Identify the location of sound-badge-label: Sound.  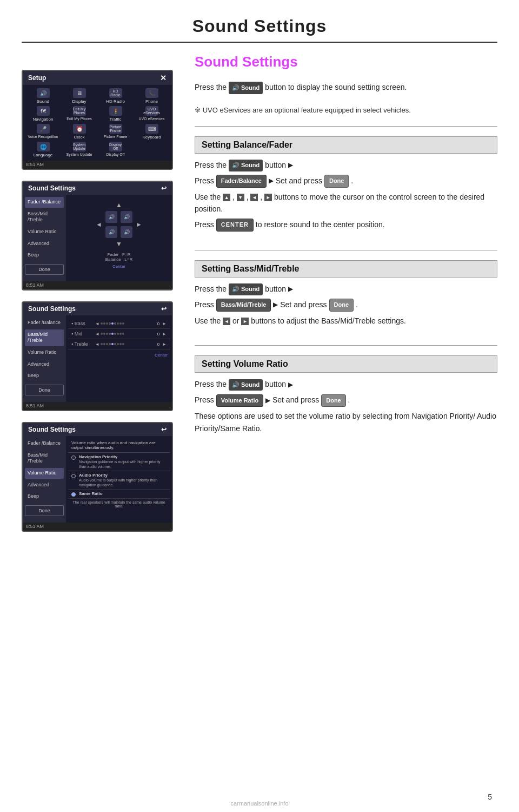
(250, 88).